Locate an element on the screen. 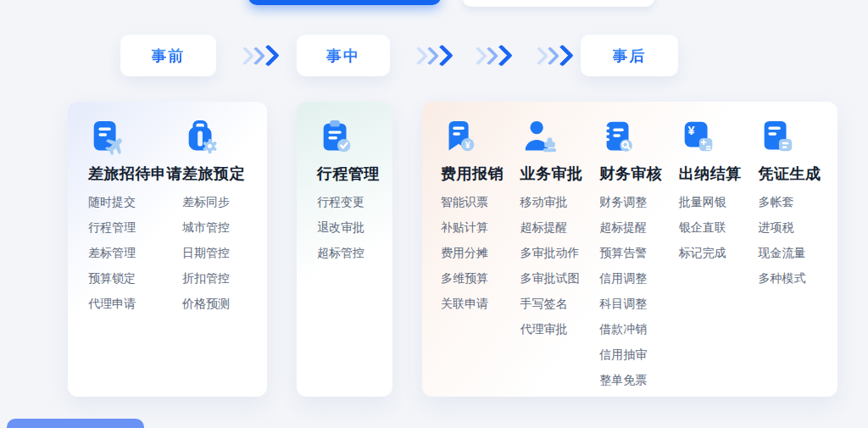  feature-list: 差标同步城市管控日期管控折扣管控价格预测 is located at coordinates (225, 253).